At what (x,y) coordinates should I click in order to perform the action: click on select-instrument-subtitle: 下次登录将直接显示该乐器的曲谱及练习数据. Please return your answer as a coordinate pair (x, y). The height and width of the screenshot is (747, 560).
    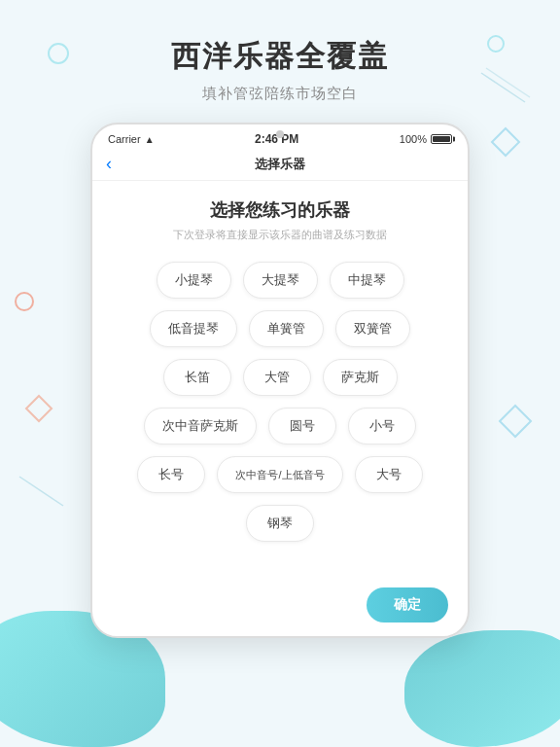
    Looking at the image, I should click on (280, 235).